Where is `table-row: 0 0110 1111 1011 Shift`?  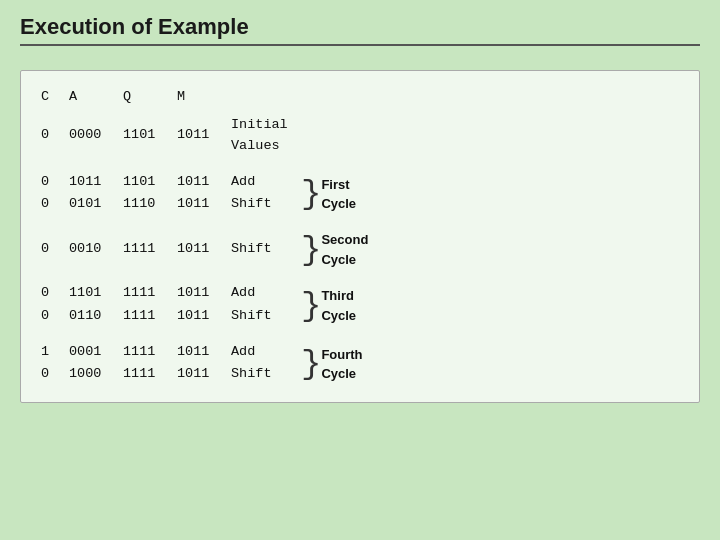 table-row: 0 0110 1111 1011 Shift is located at coordinates (171, 316).